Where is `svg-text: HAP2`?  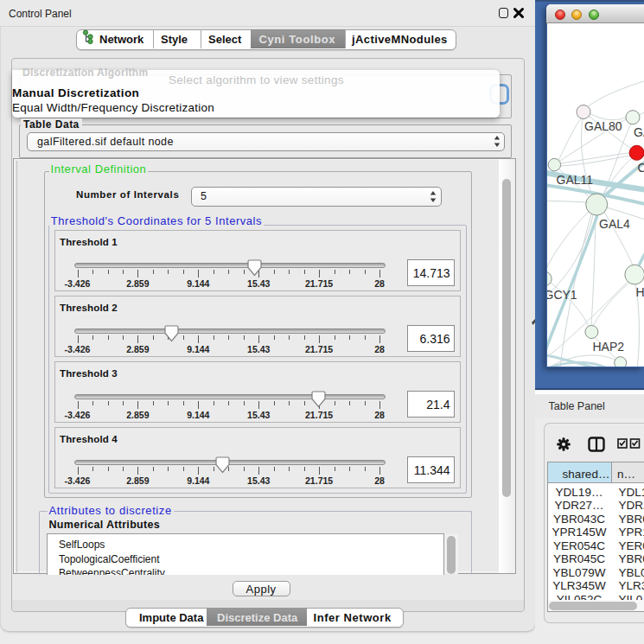
svg-text: HAP2 is located at coordinates (609, 347).